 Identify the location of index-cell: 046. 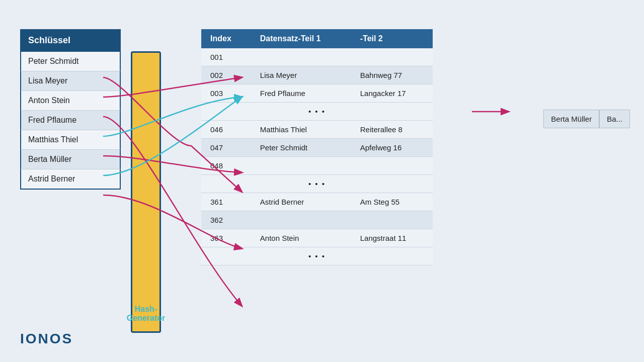
(226, 130).